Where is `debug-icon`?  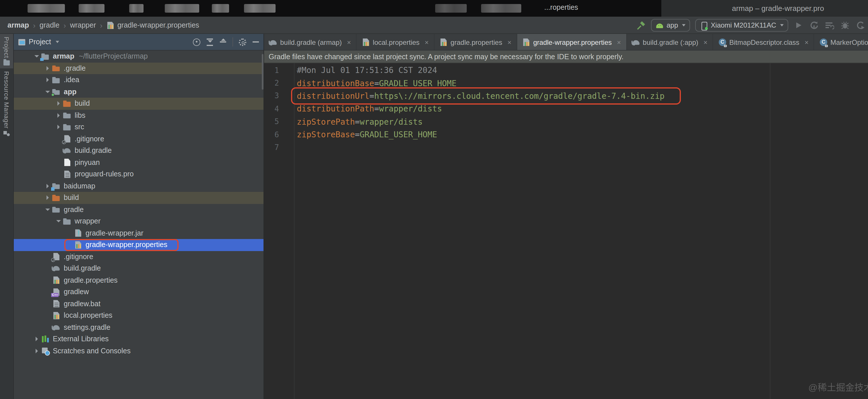
debug-icon is located at coordinates (845, 25).